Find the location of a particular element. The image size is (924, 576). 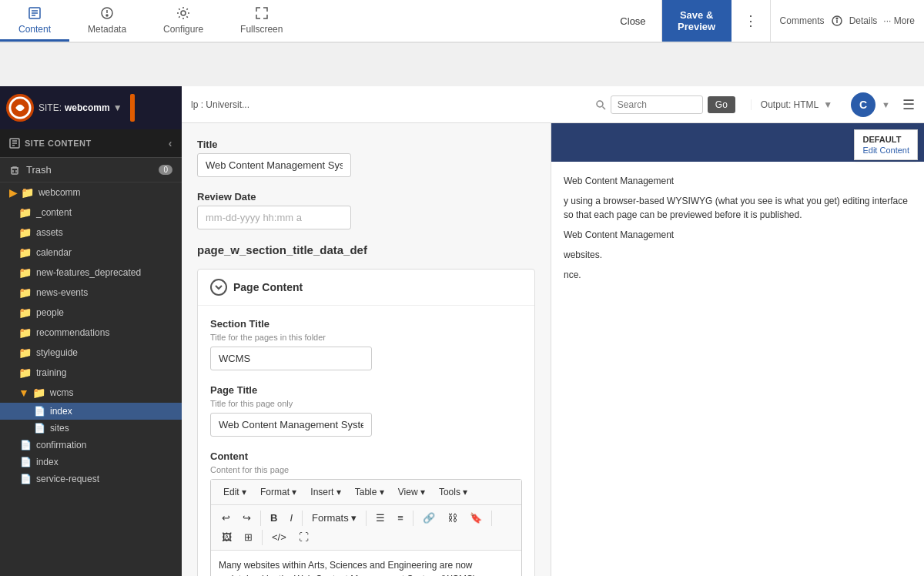

wysiwyg-undo-button: ↩ is located at coordinates (226, 517).